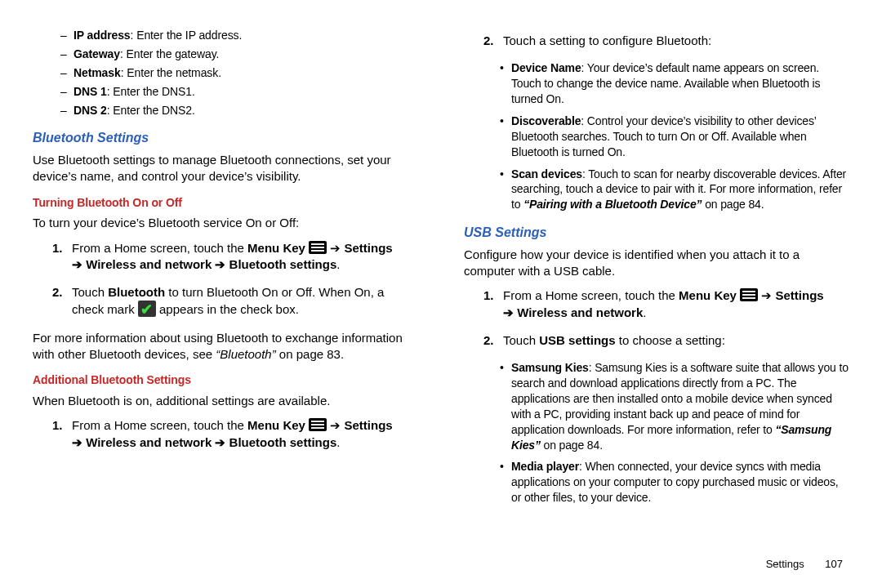 The width and height of the screenshot is (882, 588). I want to click on dash-gateway: Gateway: Enter the gateway., so click(246, 54).